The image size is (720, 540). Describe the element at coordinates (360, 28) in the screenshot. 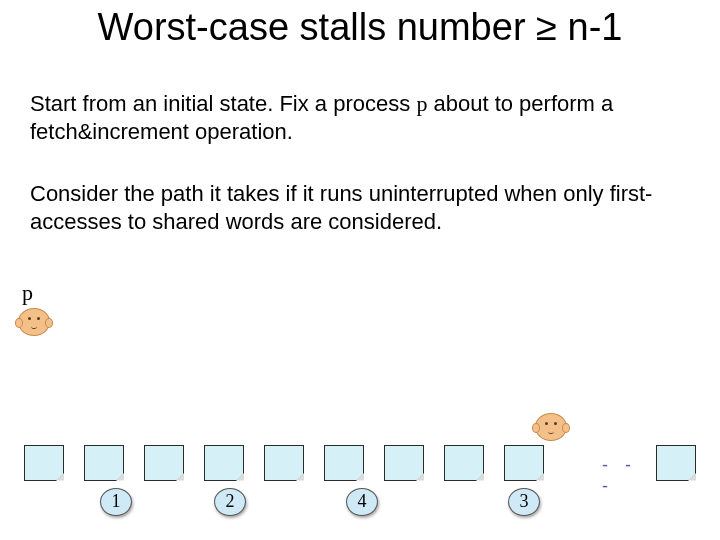

I see `slide-title: Worst-case stalls number ≥ n-1` at that location.